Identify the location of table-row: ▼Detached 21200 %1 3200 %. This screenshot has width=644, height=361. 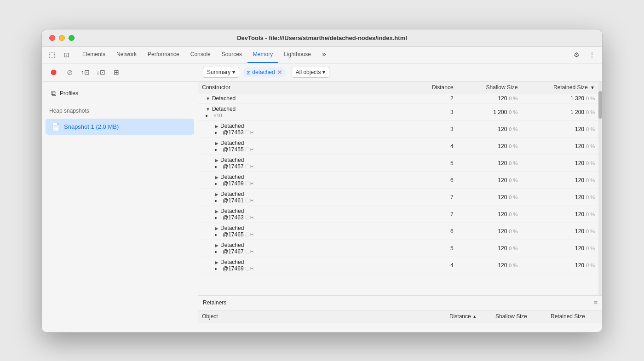
(398, 98).